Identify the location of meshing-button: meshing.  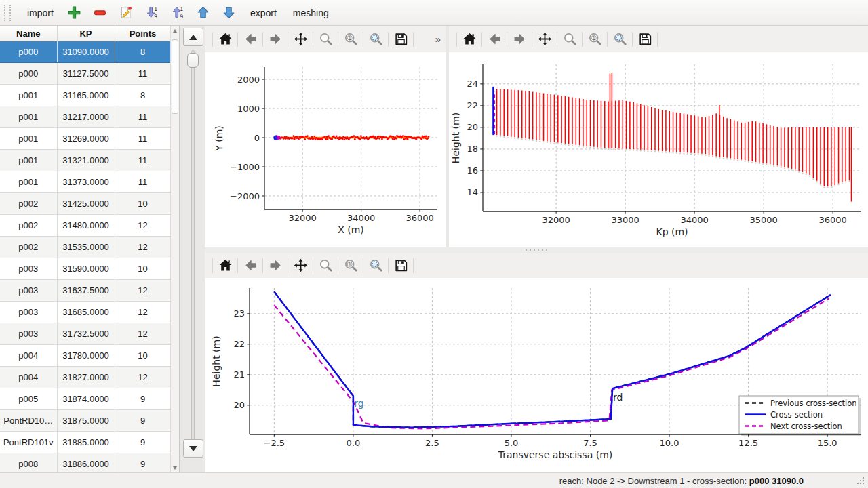
(311, 13).